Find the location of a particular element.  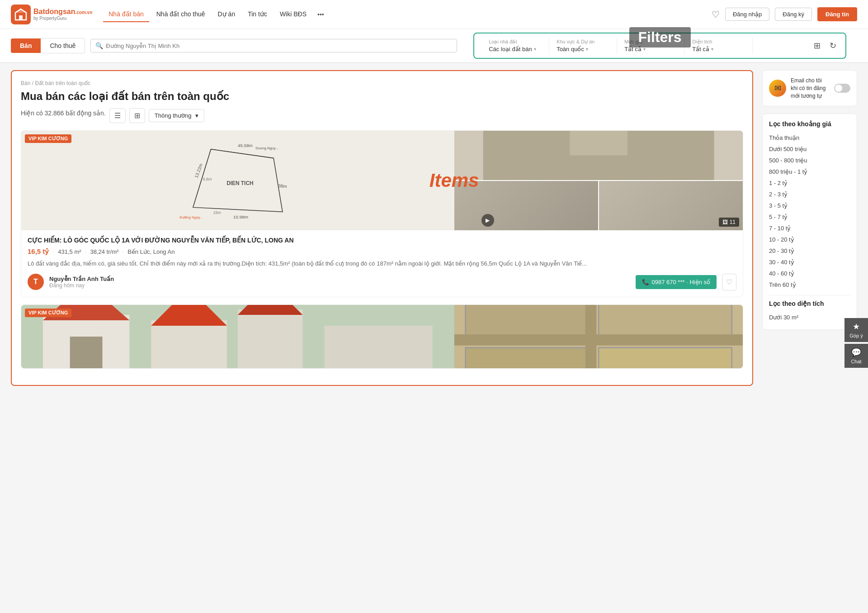

email-toggle is located at coordinates (842, 88).